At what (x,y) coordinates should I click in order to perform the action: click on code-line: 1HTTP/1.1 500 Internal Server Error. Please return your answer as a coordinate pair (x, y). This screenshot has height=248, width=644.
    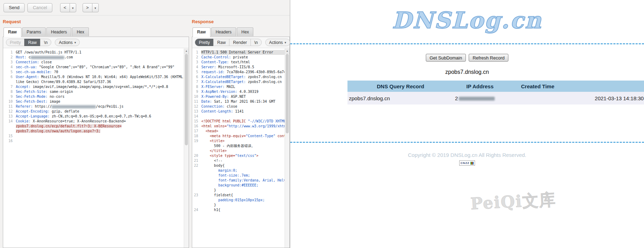
    Looking at the image, I should click on (239, 52).